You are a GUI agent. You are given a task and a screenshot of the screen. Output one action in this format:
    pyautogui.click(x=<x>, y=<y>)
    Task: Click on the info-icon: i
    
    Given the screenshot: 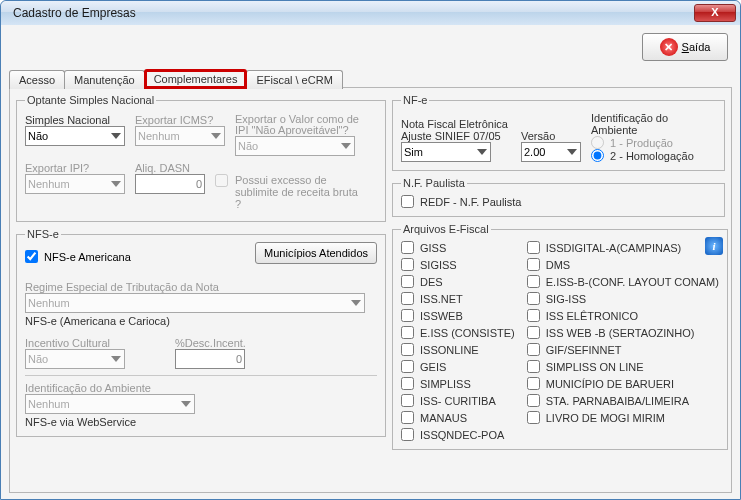 What is the action you would take?
    pyautogui.click(x=714, y=246)
    